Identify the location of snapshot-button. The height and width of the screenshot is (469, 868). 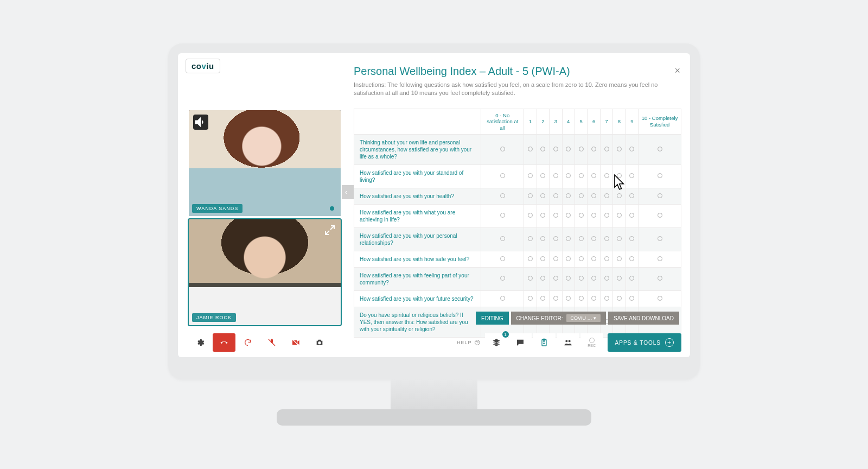
(320, 343).